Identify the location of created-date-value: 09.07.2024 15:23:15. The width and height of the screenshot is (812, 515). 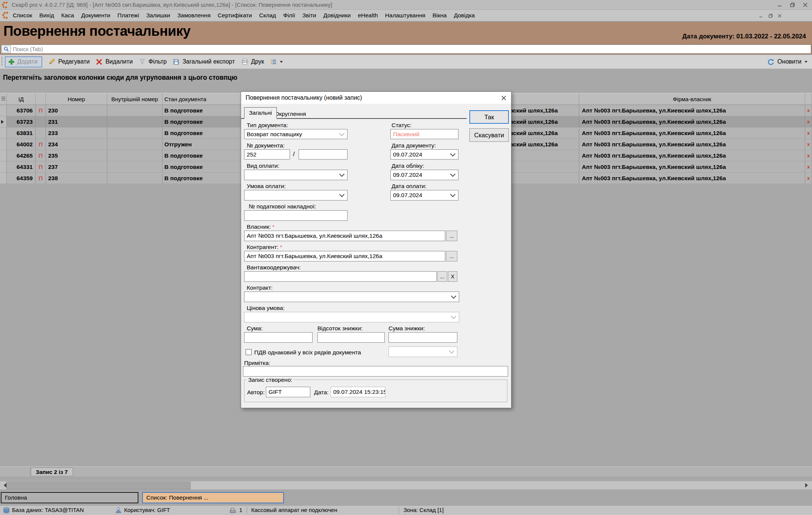
(360, 392).